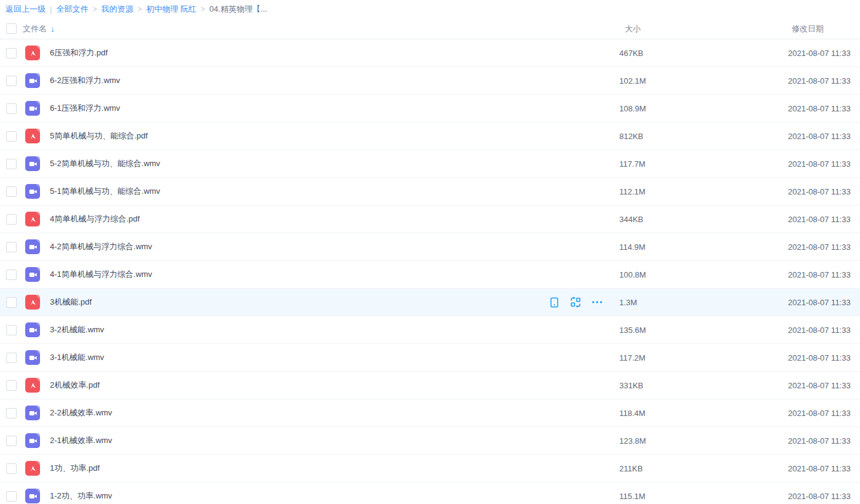 The height and width of the screenshot is (504, 860). What do you see at coordinates (808, 28) in the screenshot?
I see `column-label-modified: 修改日期` at bounding box center [808, 28].